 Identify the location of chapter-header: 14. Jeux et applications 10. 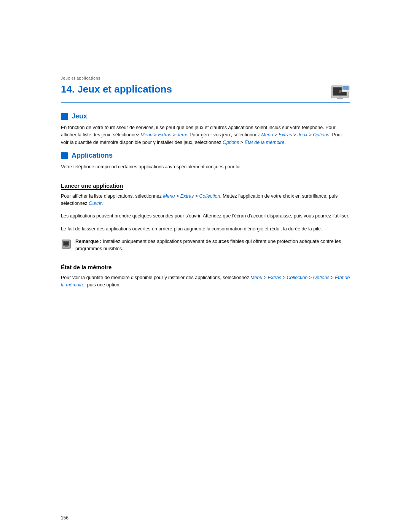
(206, 93).